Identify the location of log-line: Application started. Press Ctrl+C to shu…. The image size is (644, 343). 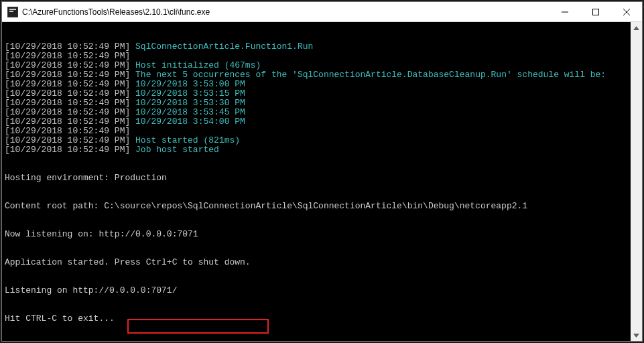
(323, 263).